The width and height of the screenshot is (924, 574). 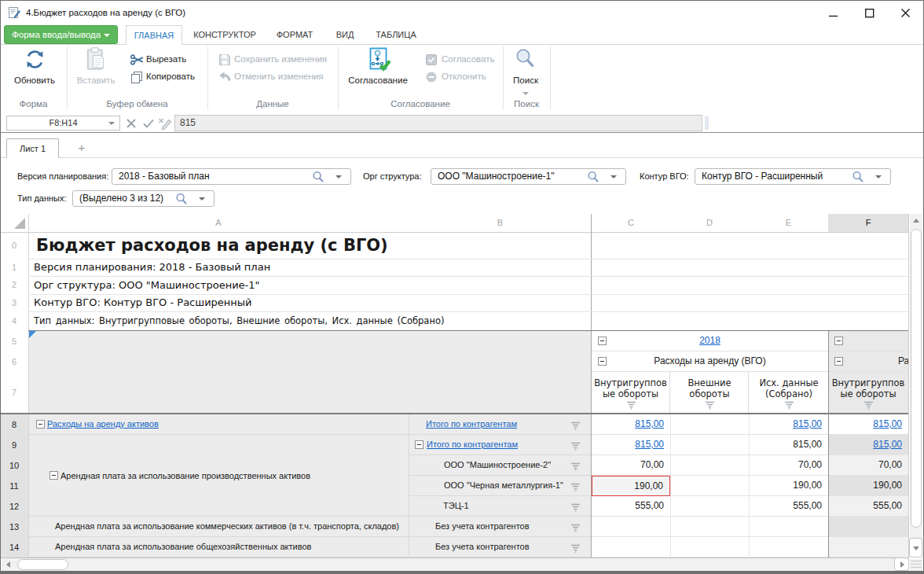 I want to click on cell-e9: 815,00, so click(x=789, y=445).